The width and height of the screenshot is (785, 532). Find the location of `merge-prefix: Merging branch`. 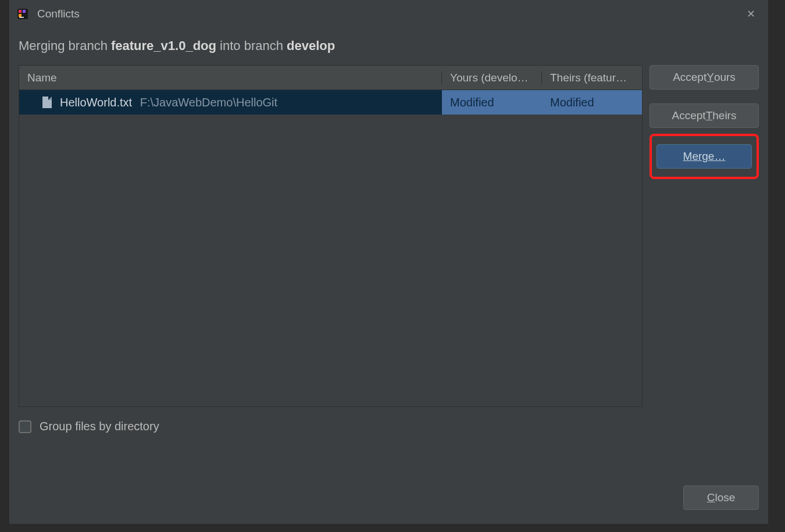

merge-prefix: Merging branch is located at coordinates (65, 45).